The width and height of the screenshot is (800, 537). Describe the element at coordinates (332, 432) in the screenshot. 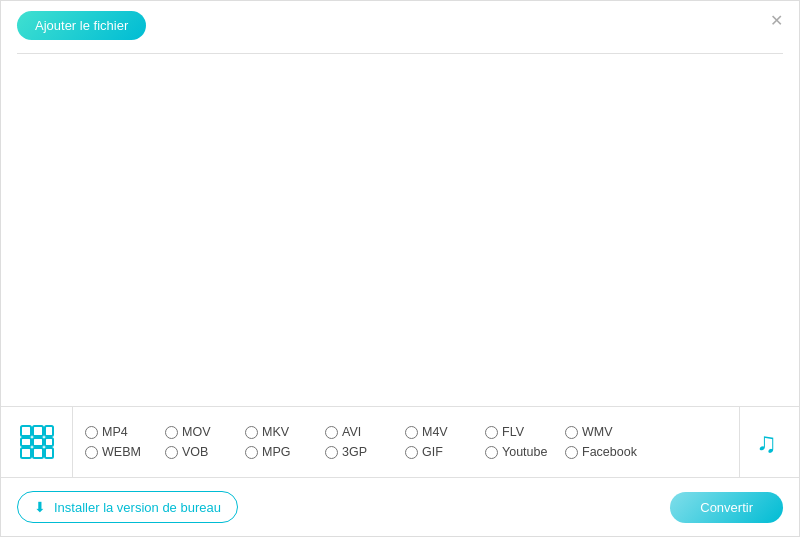

I see `radio-avi` at that location.